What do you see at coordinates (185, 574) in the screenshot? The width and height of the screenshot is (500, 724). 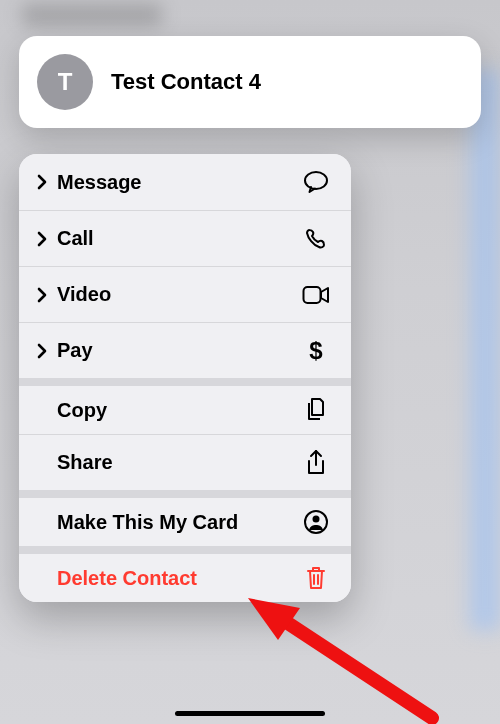 I see `menu-item-delete-contact: Delete Contact` at bounding box center [185, 574].